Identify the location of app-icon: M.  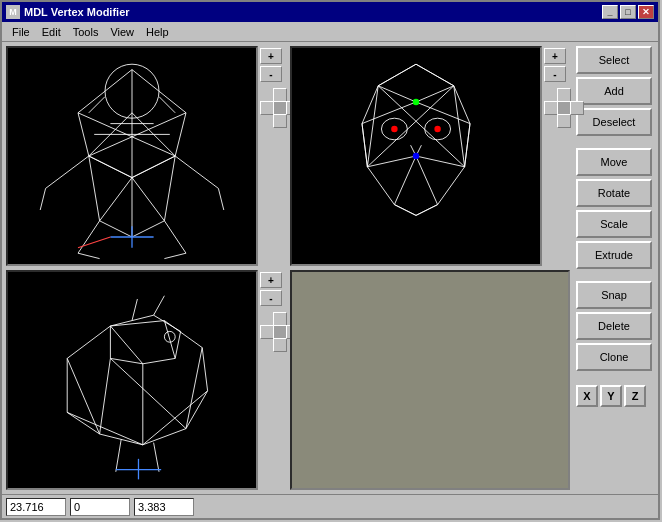
(13, 12).